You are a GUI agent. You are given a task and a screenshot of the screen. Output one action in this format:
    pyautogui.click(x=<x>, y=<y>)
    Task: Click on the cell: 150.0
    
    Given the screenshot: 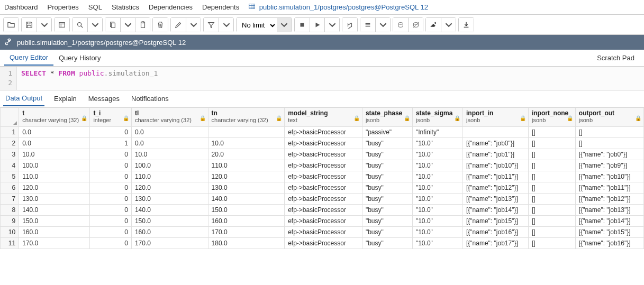 What is the action you would take?
    pyautogui.click(x=169, y=221)
    